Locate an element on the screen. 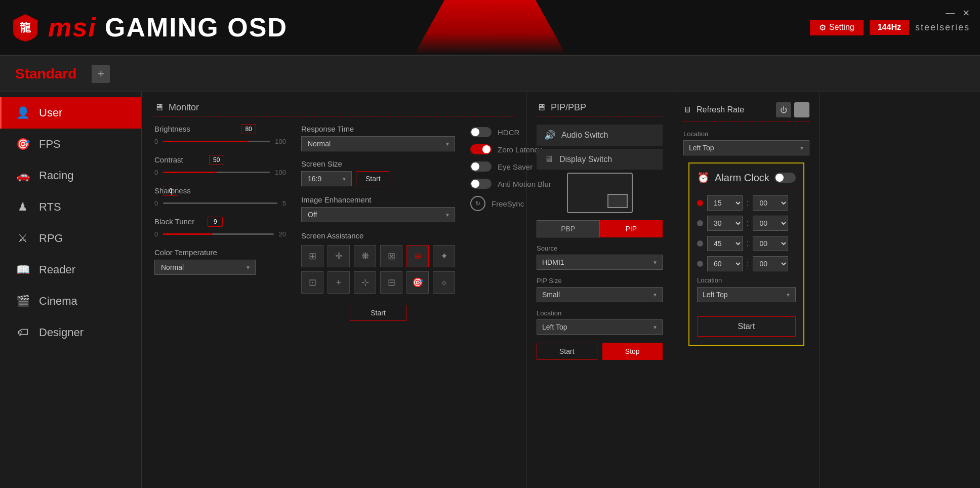  alarm-clock-panel: ⏰ Alarm Clock 15 : 00 is located at coordinates (746, 254).